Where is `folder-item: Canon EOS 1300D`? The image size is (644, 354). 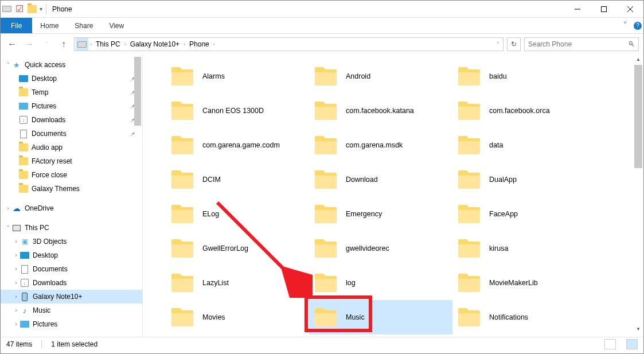 folder-item: Canon EOS 1300D is located at coordinates (237, 111).